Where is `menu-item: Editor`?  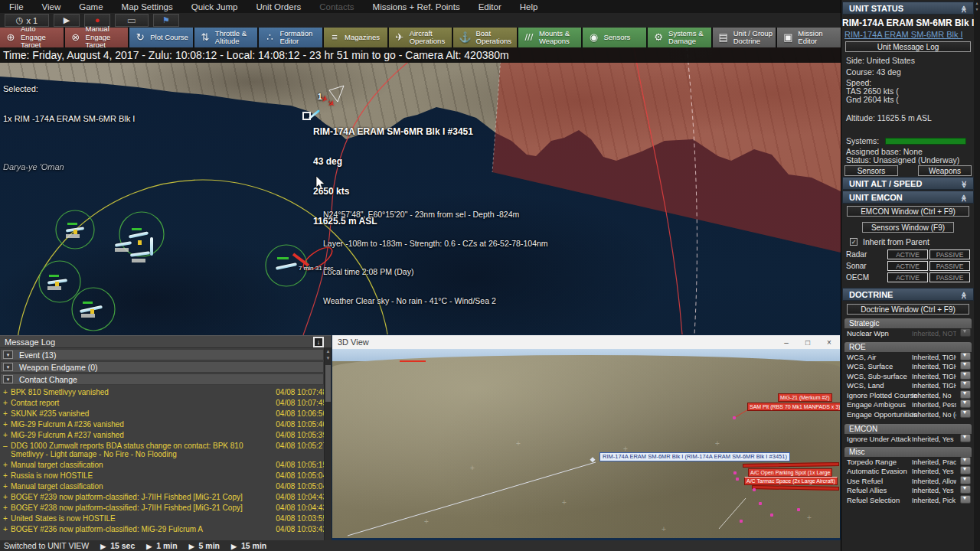
menu-item: Editor is located at coordinates (490, 7).